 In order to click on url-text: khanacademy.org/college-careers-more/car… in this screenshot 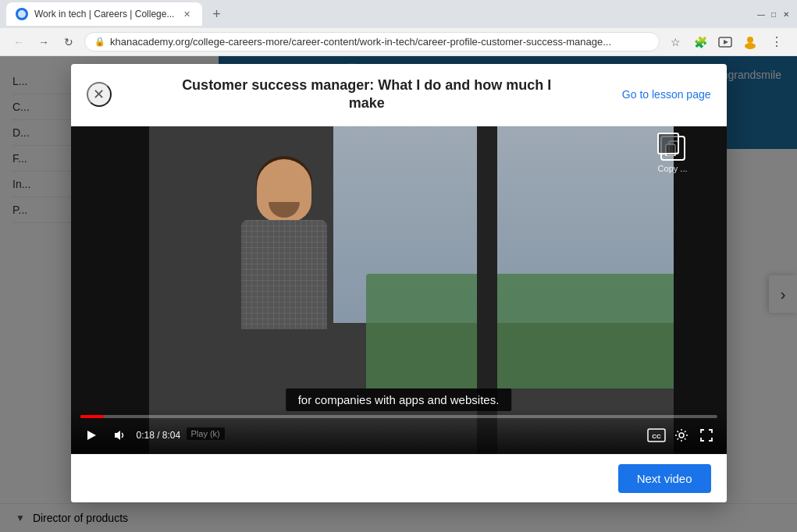, I will do `click(379, 42)`.